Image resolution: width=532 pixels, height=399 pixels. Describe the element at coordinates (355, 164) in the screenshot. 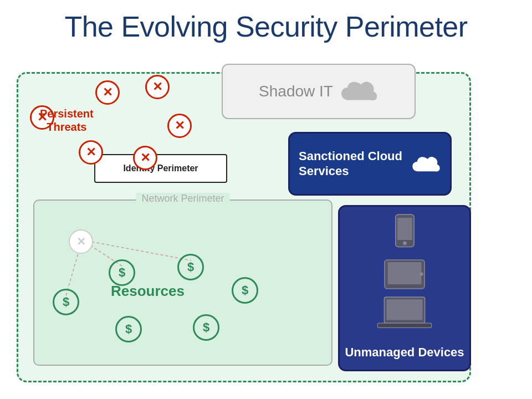

I see `sanctioned-label: Sanctioned Cloud Services` at that location.